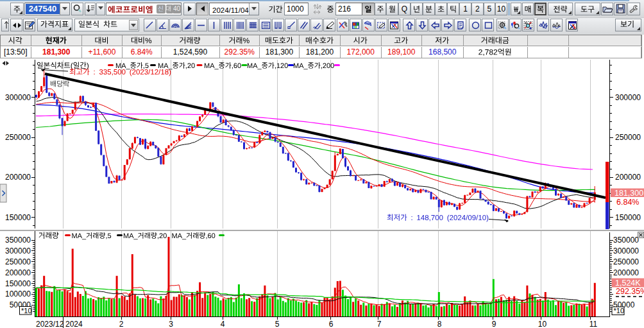 This screenshot has height=328, width=644. I want to click on svg-text: 2, so click(122, 324).